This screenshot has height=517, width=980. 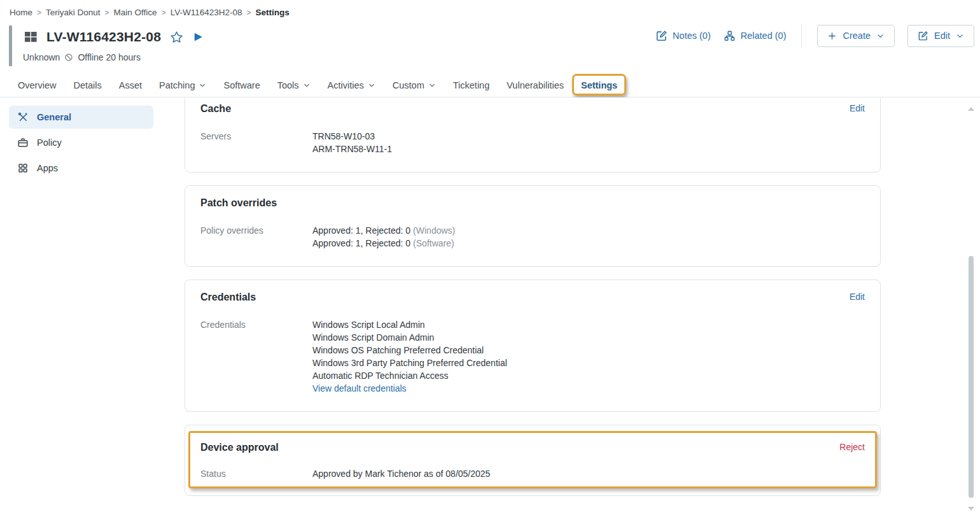 I want to click on tab-label: Vulnerabilities, so click(x=535, y=85).